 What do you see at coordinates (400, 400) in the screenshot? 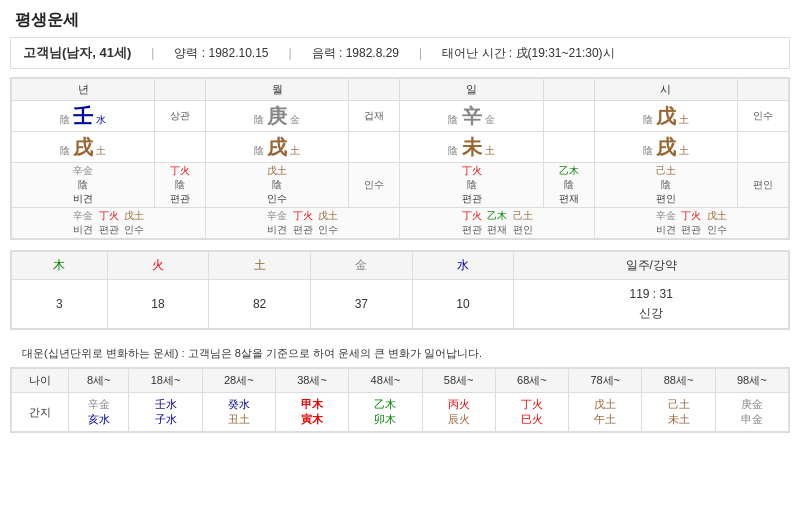
I see `daewun-table: 나이 8세~ 18세~ 28세~ 38세~ 48세~ 58세~ 68세~ 78세…` at bounding box center [400, 400].